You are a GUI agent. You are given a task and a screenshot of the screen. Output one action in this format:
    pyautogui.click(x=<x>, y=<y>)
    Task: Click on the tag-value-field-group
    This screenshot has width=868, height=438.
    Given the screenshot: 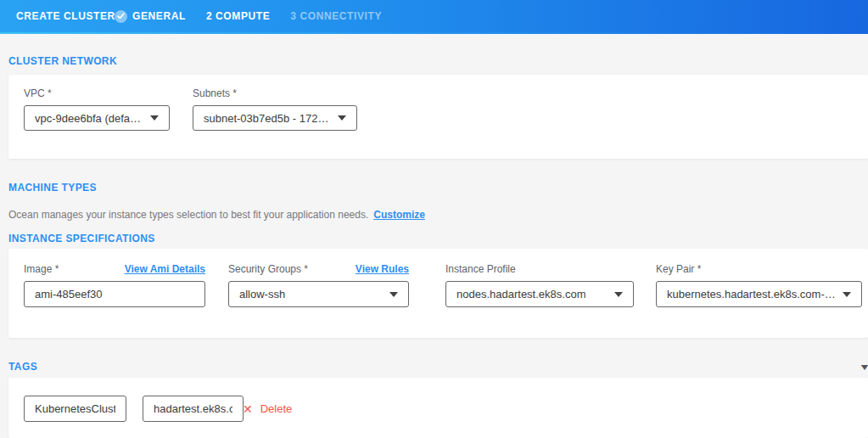 What is the action you would take?
    pyautogui.click(x=193, y=409)
    